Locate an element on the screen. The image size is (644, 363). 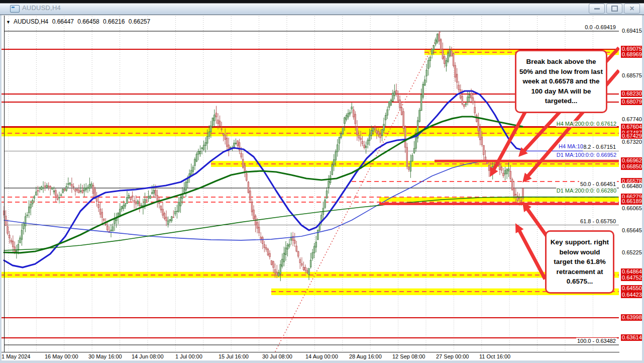
ohlc-open: 0.66447 is located at coordinates (63, 22).